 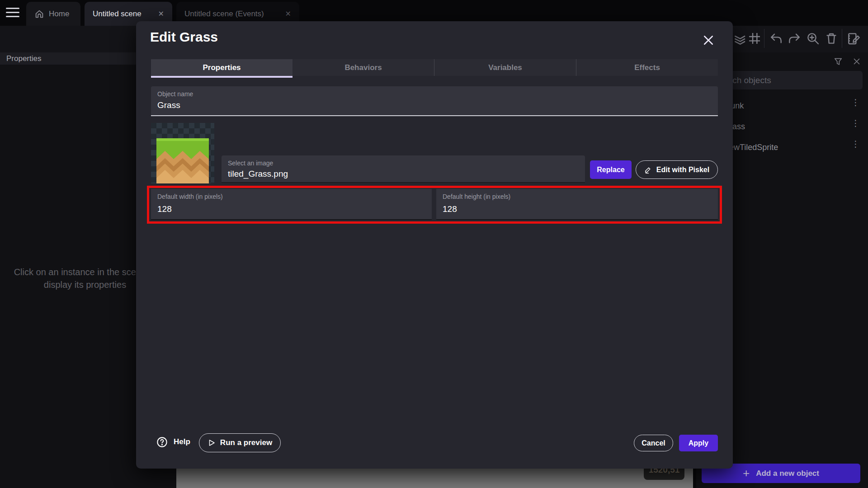 I want to click on tab-effects: Effects, so click(x=647, y=68).